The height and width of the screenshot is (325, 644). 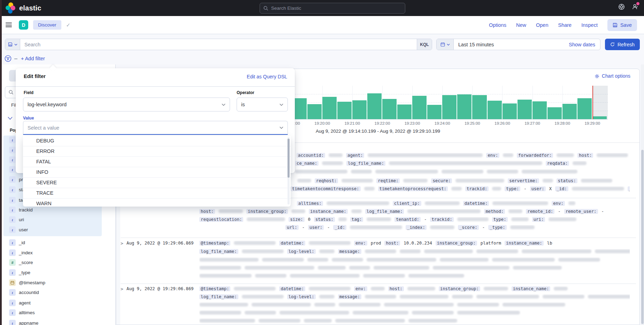 What do you see at coordinates (18, 230) in the screenshot?
I see `sidebar-popular-user: tuser` at bounding box center [18, 230].